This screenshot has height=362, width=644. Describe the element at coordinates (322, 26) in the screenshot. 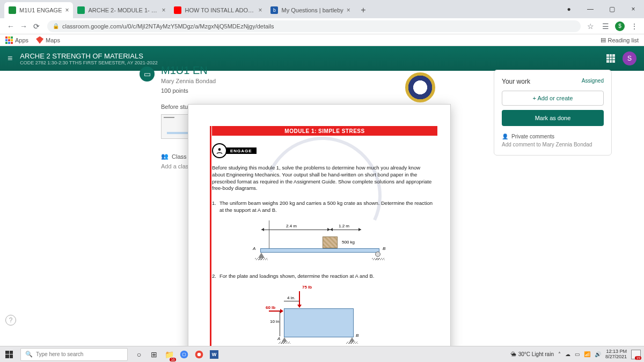

I see `address-bar: ← → ⟳ 🔒 classroom.google.com/u/0/c/MjI2N…` at that location.